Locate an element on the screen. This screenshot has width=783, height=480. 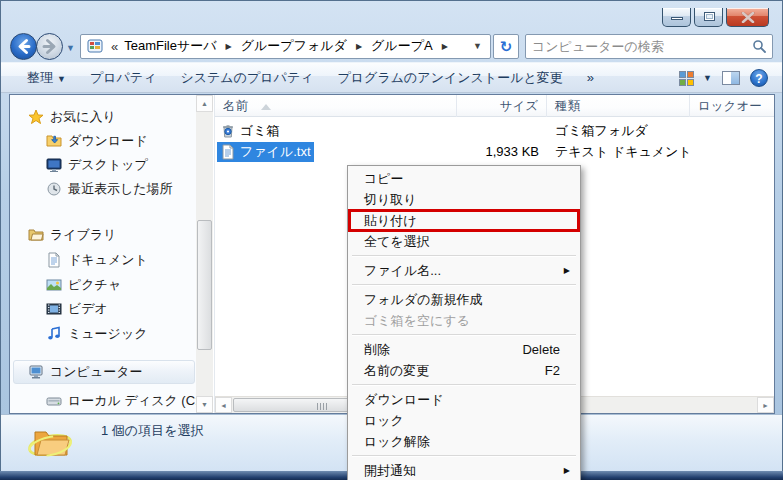
menu-item-delete: 削除 Delete is located at coordinates (464, 350).